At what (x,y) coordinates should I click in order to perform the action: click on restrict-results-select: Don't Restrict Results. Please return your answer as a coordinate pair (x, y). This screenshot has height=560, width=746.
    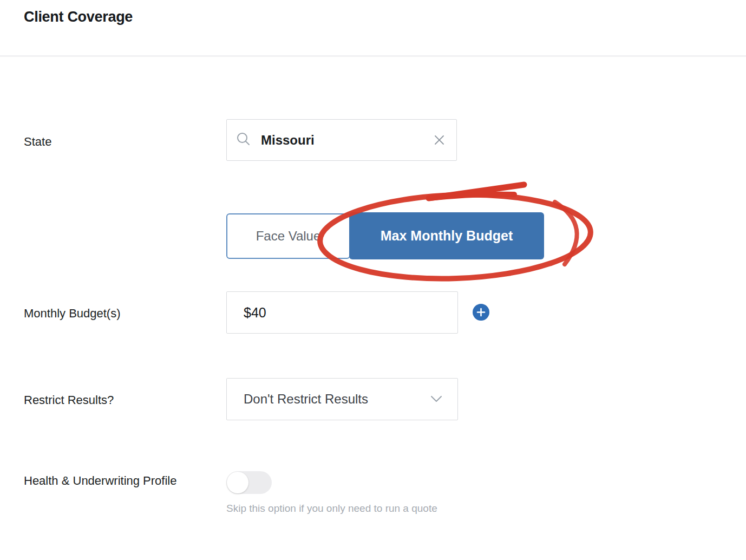
    Looking at the image, I should click on (342, 399).